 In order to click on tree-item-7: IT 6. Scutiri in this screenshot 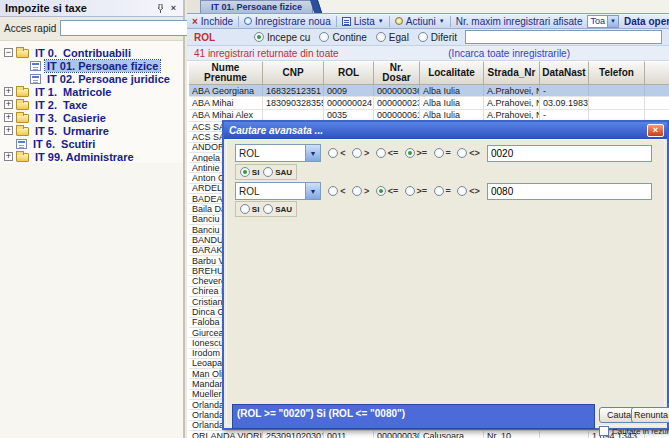, I will do `click(92, 144)`.